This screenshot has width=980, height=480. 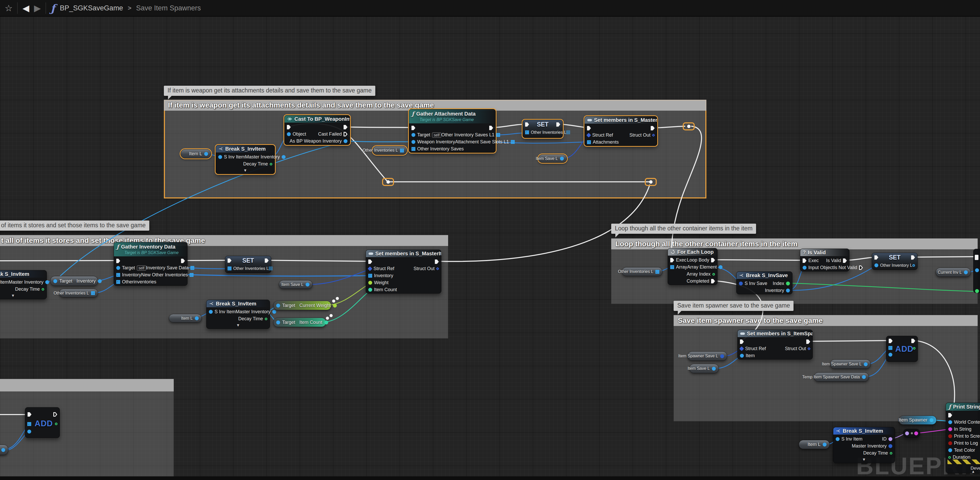 I want to click on node-set-members-masteritemsave-items: Set members in S_MasterItemSave Struct R…, so click(x=403, y=271).